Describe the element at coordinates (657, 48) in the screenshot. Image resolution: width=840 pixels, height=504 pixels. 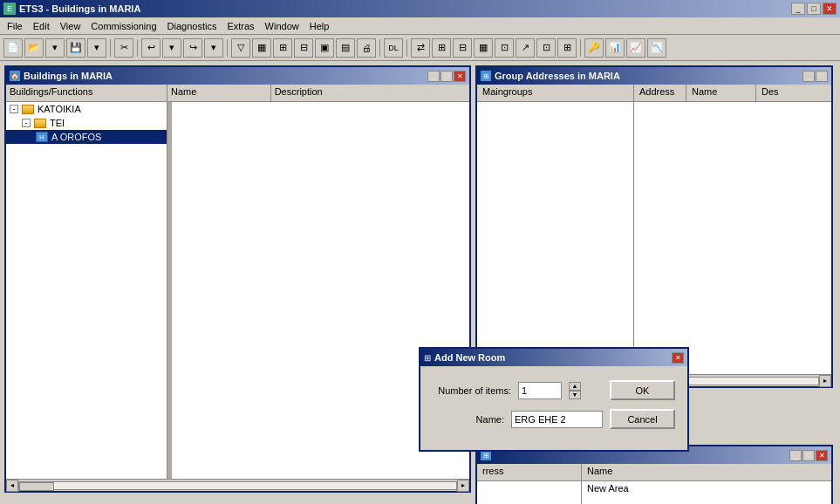
I see `toolbar-b17: 📉` at that location.